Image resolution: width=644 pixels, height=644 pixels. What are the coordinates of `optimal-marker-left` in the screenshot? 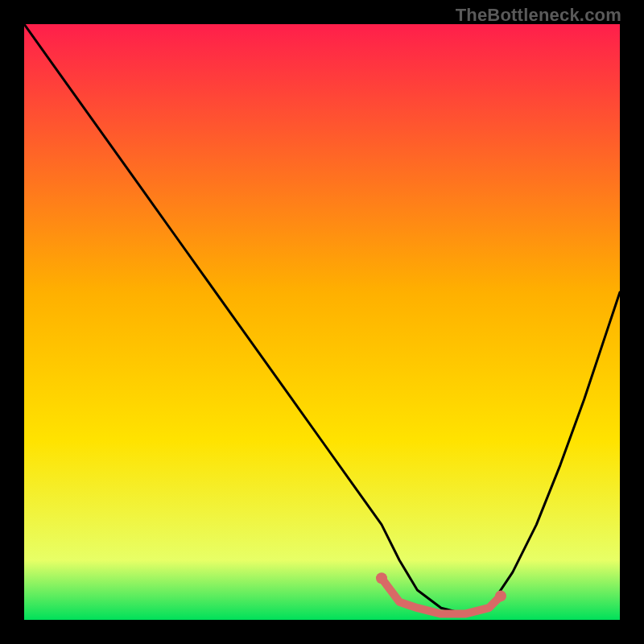 It's located at (382, 578).